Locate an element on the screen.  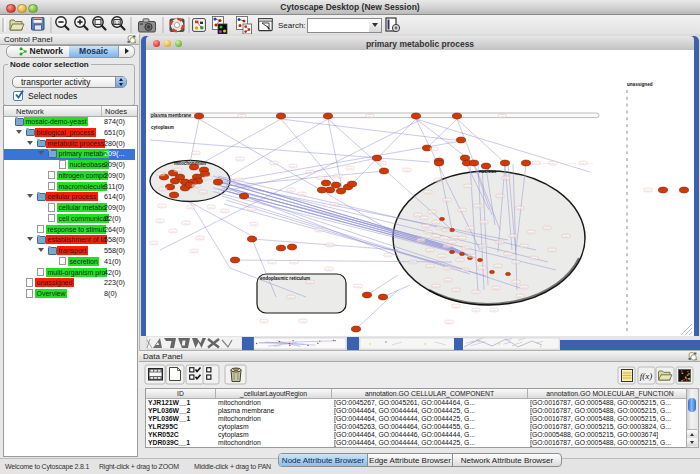
svg-text:.......: ....... is located at coordinates (572, 163).